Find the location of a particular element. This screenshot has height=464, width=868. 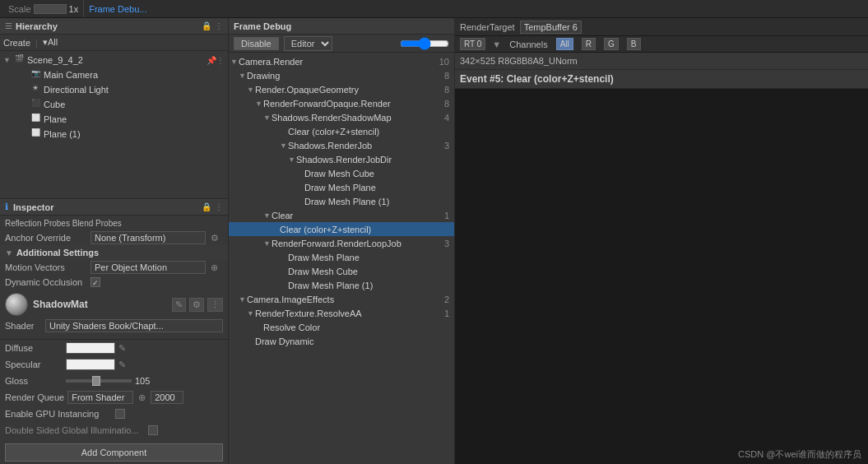

render-queue-label: Render Queue is located at coordinates (35, 397).